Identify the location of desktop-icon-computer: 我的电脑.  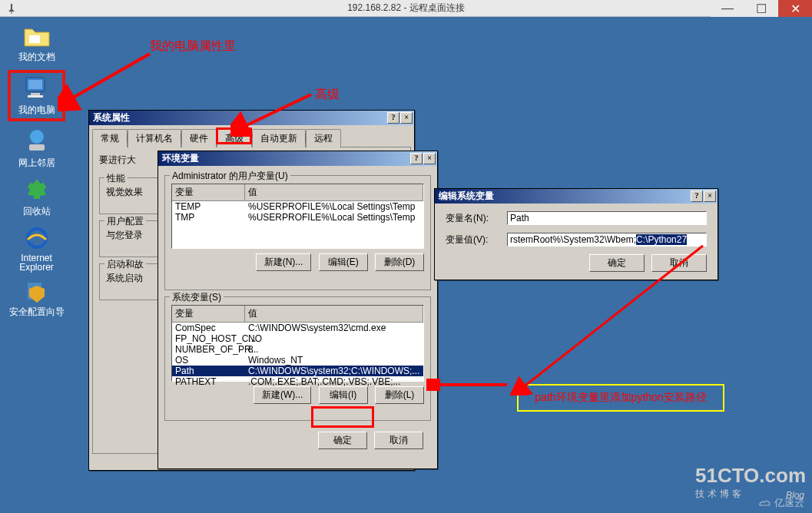
(37, 95).